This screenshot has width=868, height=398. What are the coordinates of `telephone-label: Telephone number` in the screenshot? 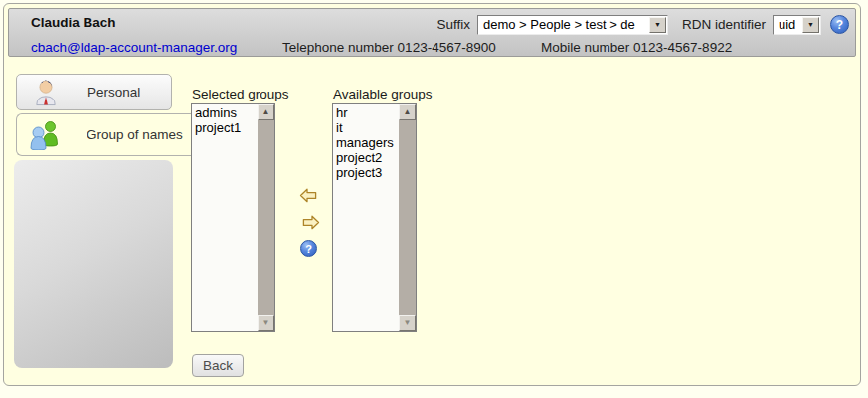 It's located at (338, 48).